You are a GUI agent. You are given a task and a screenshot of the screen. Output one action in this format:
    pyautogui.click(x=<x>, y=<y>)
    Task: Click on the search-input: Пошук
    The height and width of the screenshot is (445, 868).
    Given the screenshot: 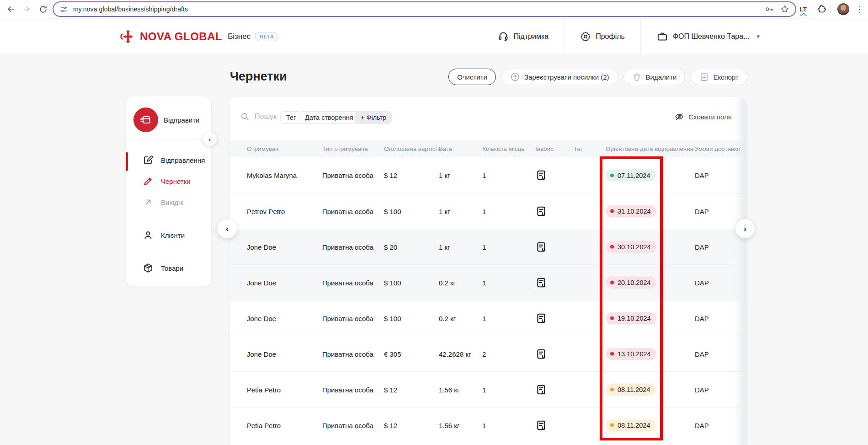 What is the action you would take?
    pyautogui.click(x=258, y=117)
    